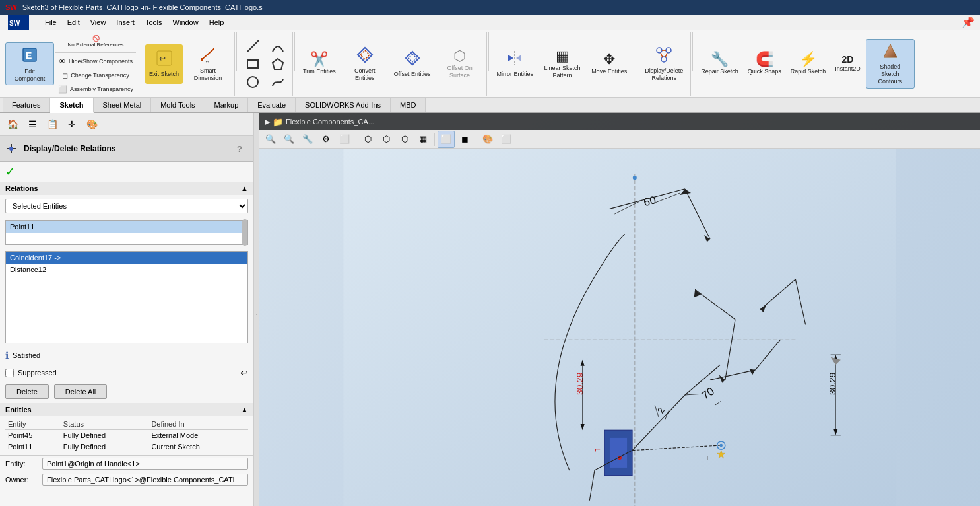 Image resolution: width=980 pixels, height=506 pixels. I want to click on definedin-point45: External Model, so click(198, 436).